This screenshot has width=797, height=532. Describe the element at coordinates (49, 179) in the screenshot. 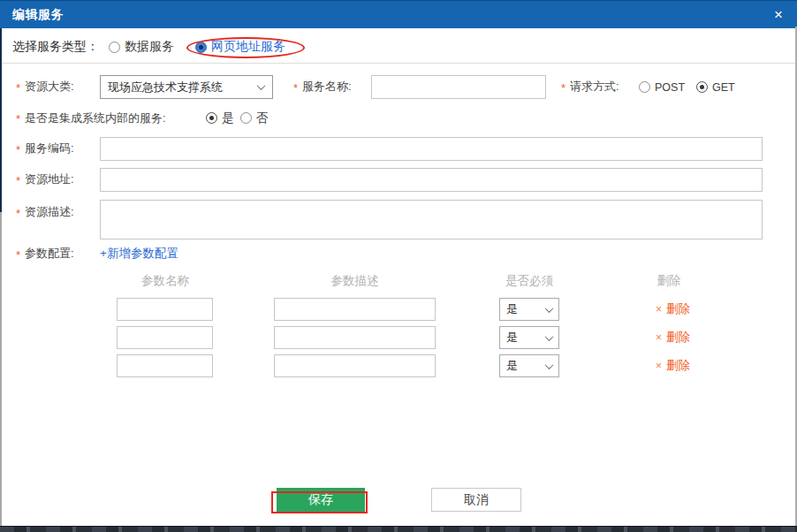

I see `field-label-text: 资源地址:` at that location.